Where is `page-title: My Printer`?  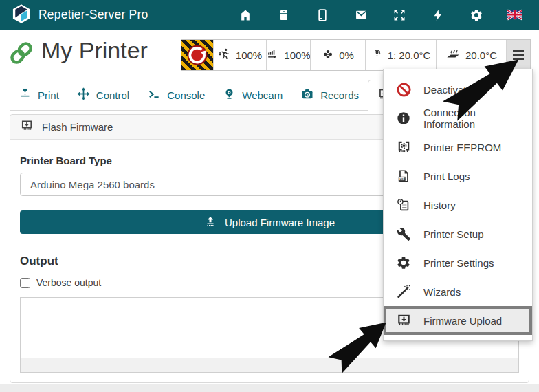 page-title: My Printer is located at coordinates (95, 51).